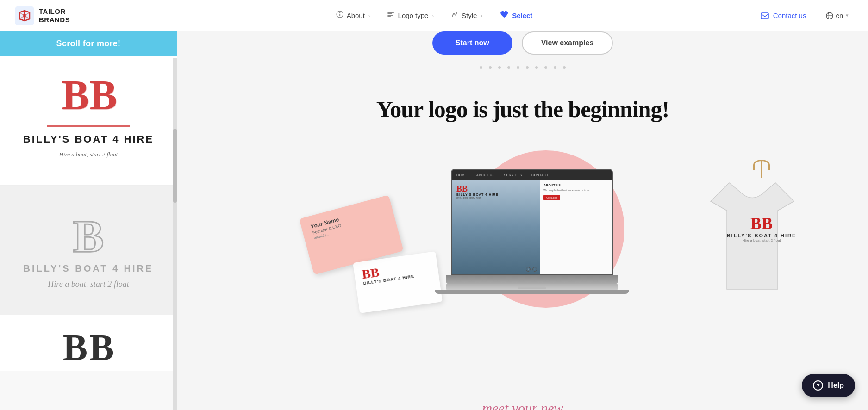 This screenshot has width=868, height=410. Describe the element at coordinates (75, 95) in the screenshot. I see `bb-letter-b1: B` at that location.